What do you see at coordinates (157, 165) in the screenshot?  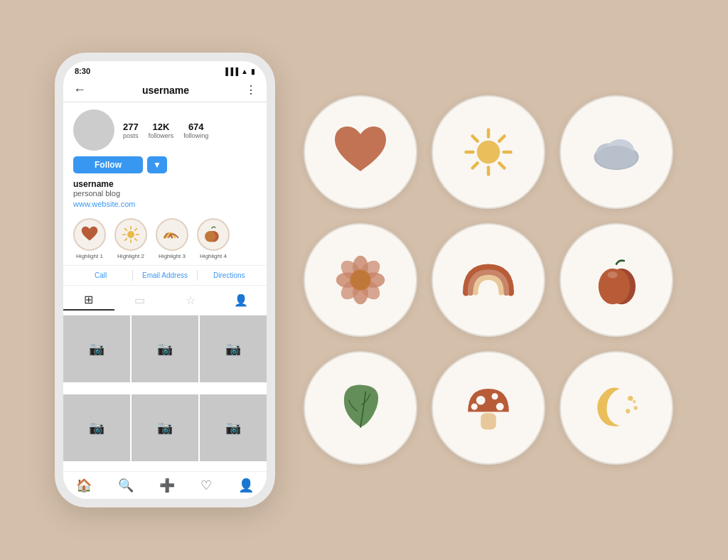 I see `follow-dropdown-button: ▼` at bounding box center [157, 165].